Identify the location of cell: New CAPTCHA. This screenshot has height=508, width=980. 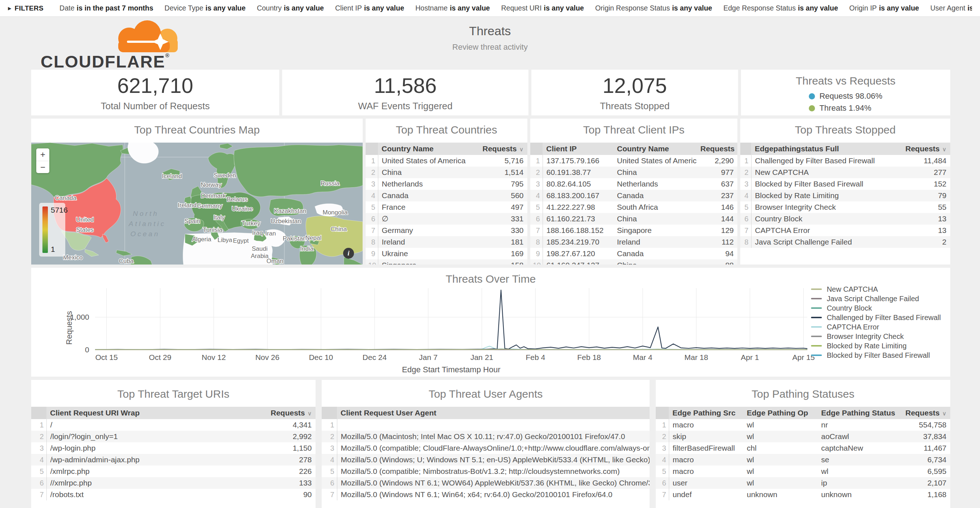
(819, 172).